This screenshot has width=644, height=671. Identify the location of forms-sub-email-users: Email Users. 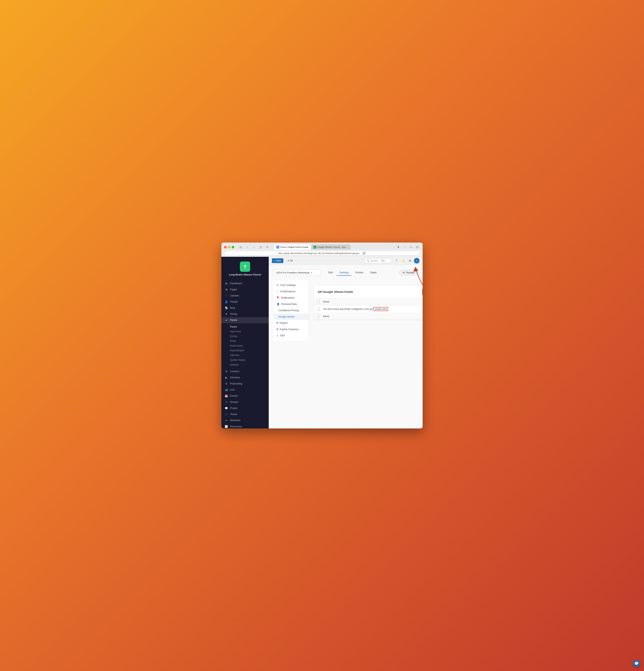
(245, 346).